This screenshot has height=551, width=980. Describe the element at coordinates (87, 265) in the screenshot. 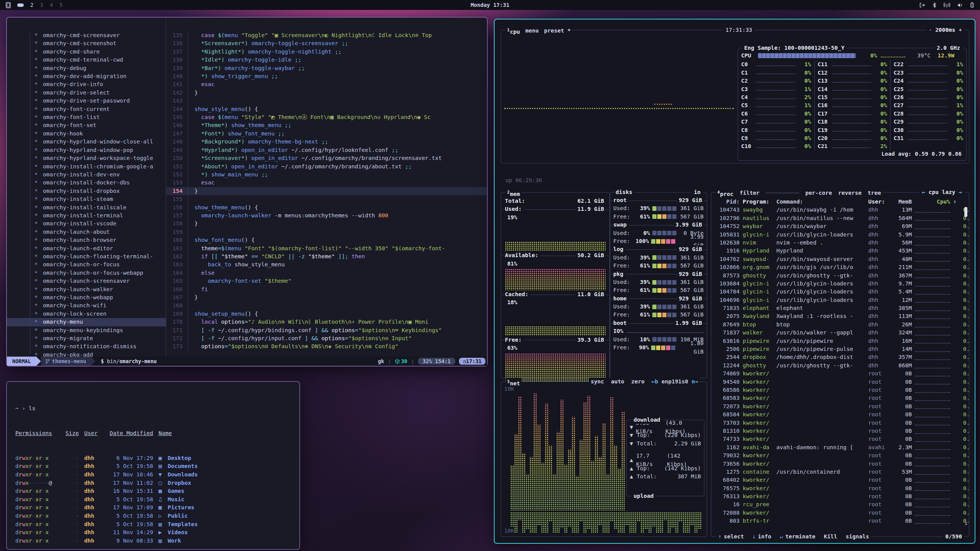

I see `file-item: *omarchy-launch-or-focus` at that location.